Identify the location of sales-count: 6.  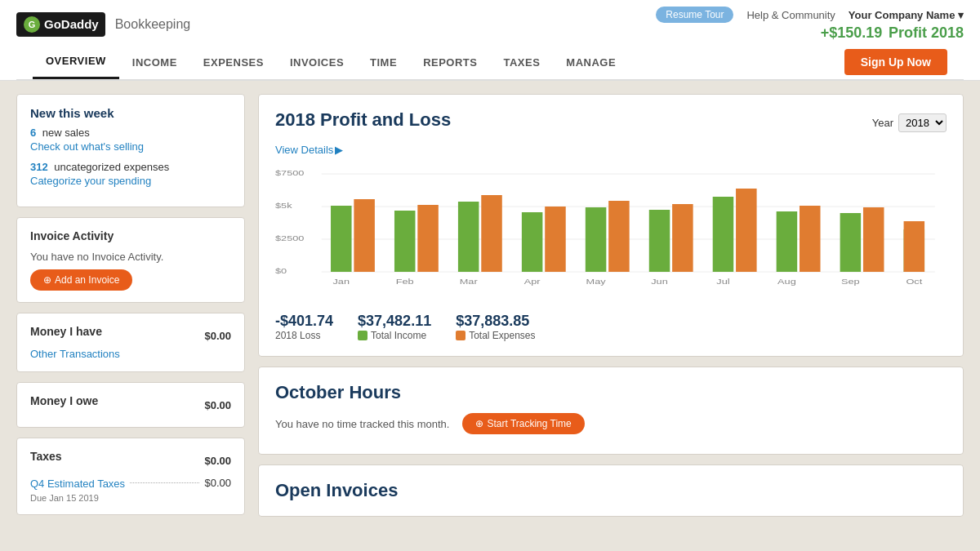
(33, 132).